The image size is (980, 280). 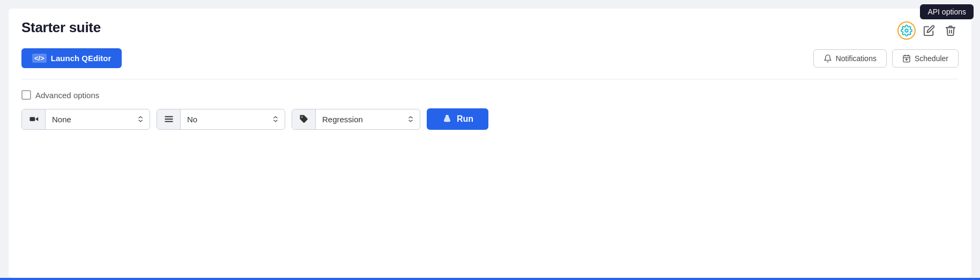 What do you see at coordinates (856, 58) in the screenshot?
I see `notifications-label: Notifications` at bounding box center [856, 58].